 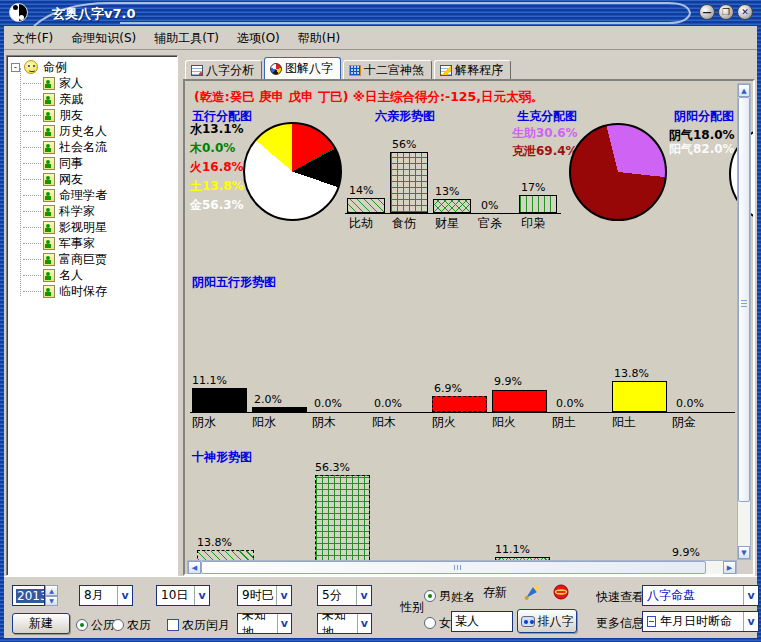 What do you see at coordinates (93, 147) in the screenshot?
I see `tree-item-celebs: 社会名流` at bounding box center [93, 147].